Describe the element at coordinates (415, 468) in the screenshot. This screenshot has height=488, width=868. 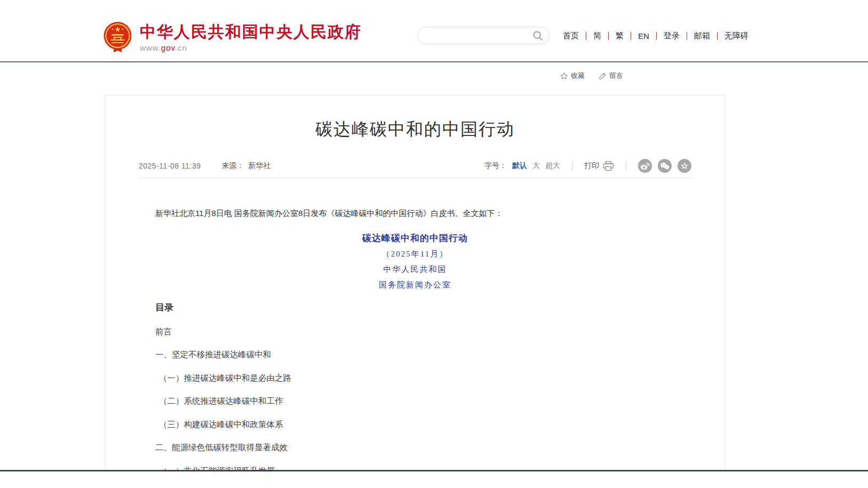
I see `toc-item-section2-1: （一）非化石能源实现跃升发展` at that location.